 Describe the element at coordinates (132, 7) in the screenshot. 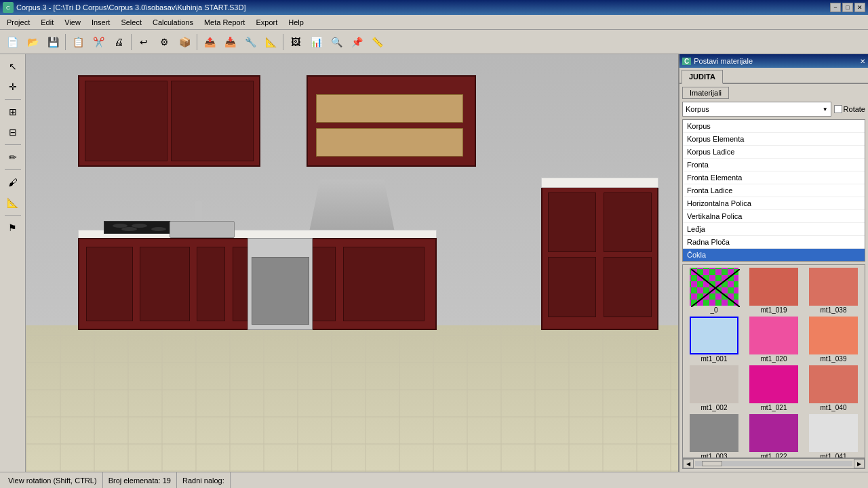

I see `window-title: Corpus 3 - [C:\Tri D Corpus\Corpus 3.0\s…` at that location.